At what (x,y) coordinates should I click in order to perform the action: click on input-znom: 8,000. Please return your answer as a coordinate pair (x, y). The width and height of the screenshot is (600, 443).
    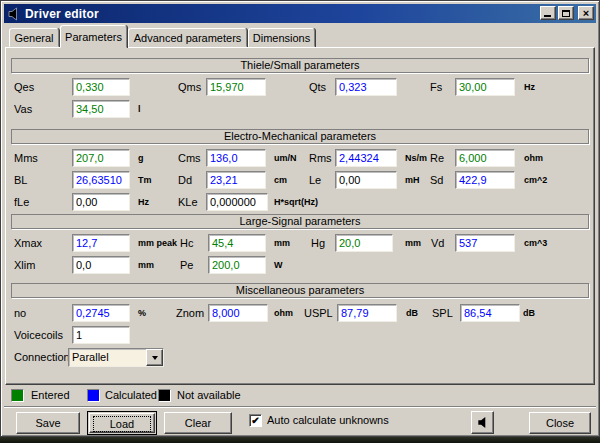
    Looking at the image, I should click on (238, 313).